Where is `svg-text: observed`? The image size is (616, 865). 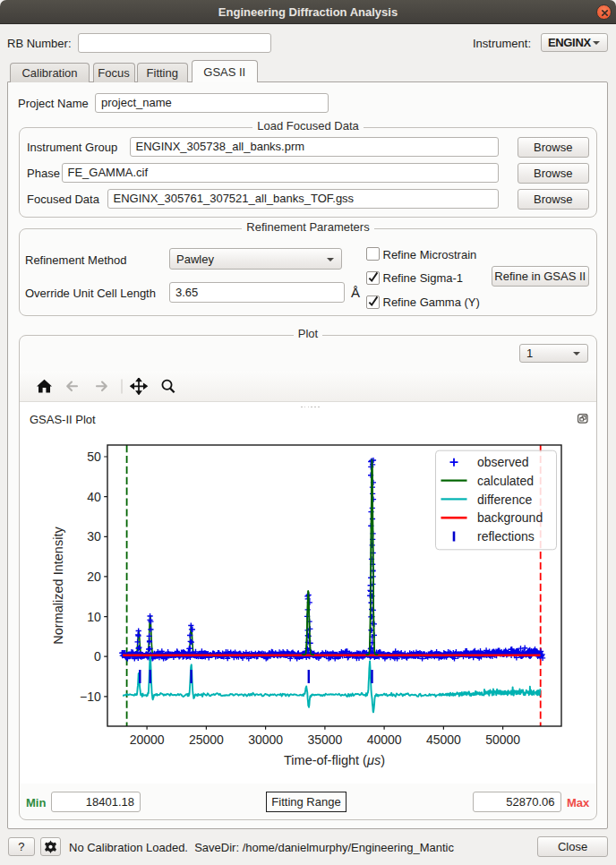
svg-text: observed is located at coordinates (503, 462).